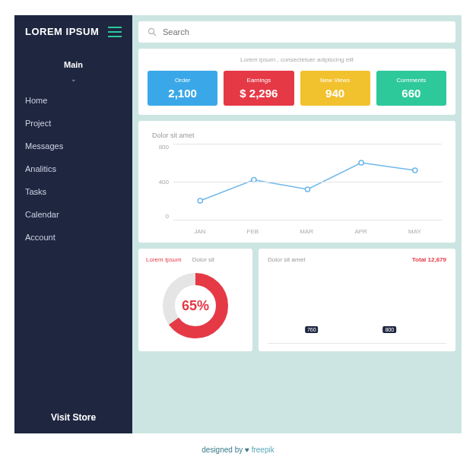 Image resolution: width=476 pixels, height=476 pixels. Describe the element at coordinates (307, 231) in the screenshot. I see `x-axis-labels: JANFEBMARAPRMAY` at that location.